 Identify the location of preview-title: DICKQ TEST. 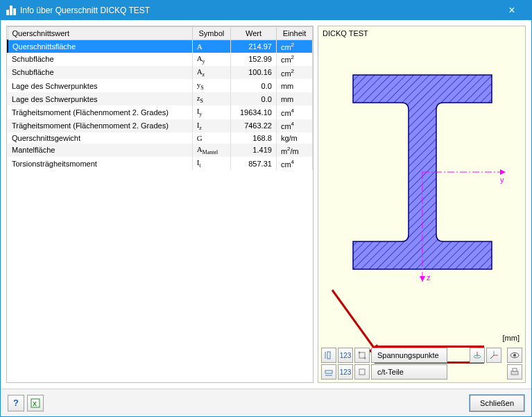
(345, 33).